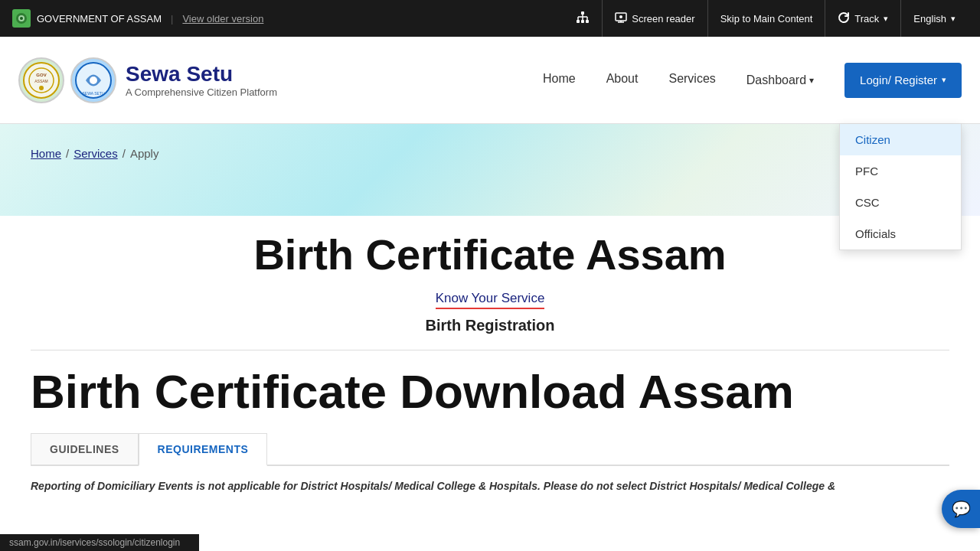 This screenshot has height=551, width=980. I want to click on english-item: English ▾, so click(934, 18).